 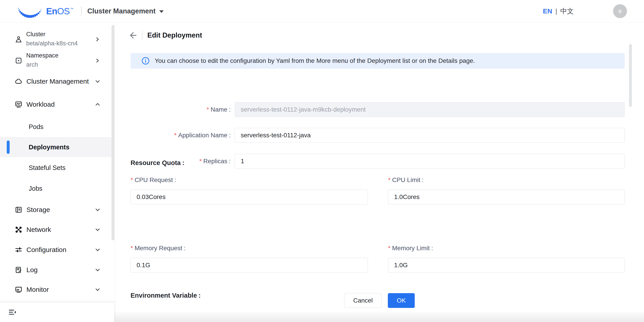 What do you see at coordinates (57, 147) in the screenshot?
I see `sidebar-item-deployments: Deployments` at bounding box center [57, 147].